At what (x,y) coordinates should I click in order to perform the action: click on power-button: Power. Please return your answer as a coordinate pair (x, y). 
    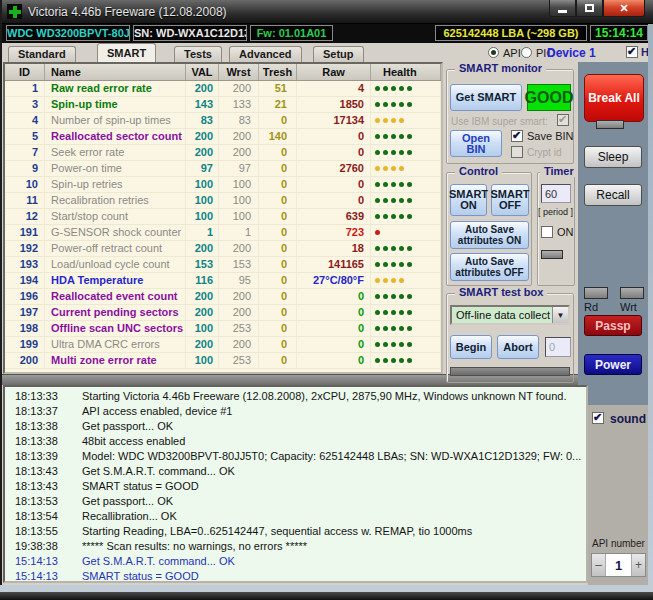
    Looking at the image, I should click on (613, 364).